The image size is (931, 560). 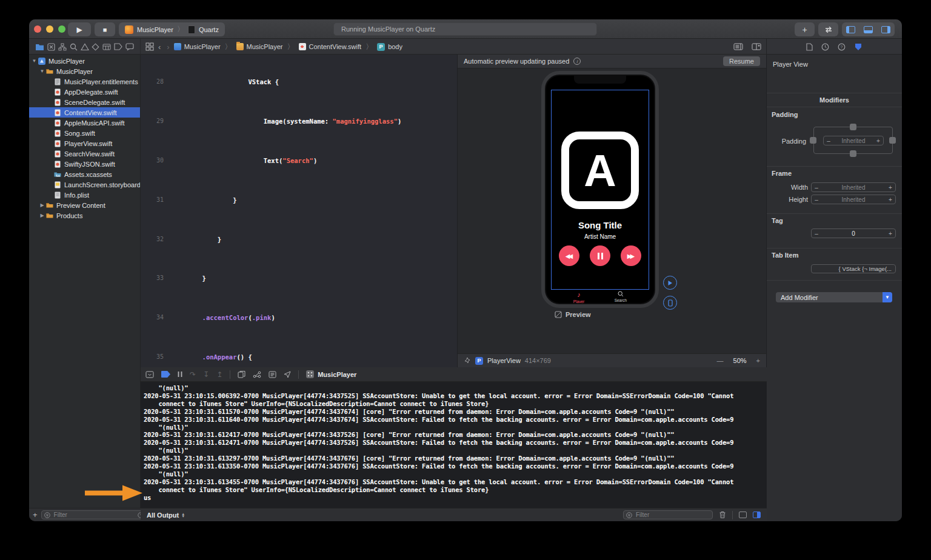 I want to click on library-add-button: +, so click(x=805, y=29).